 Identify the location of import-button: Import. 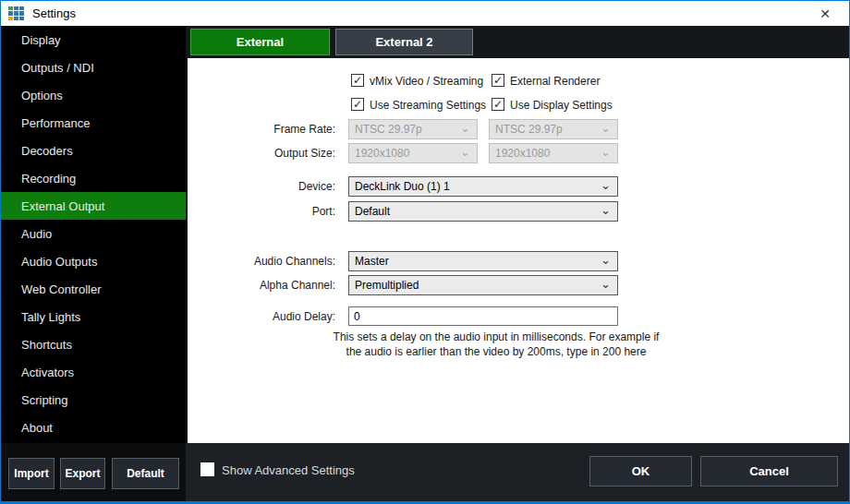
(31, 474).